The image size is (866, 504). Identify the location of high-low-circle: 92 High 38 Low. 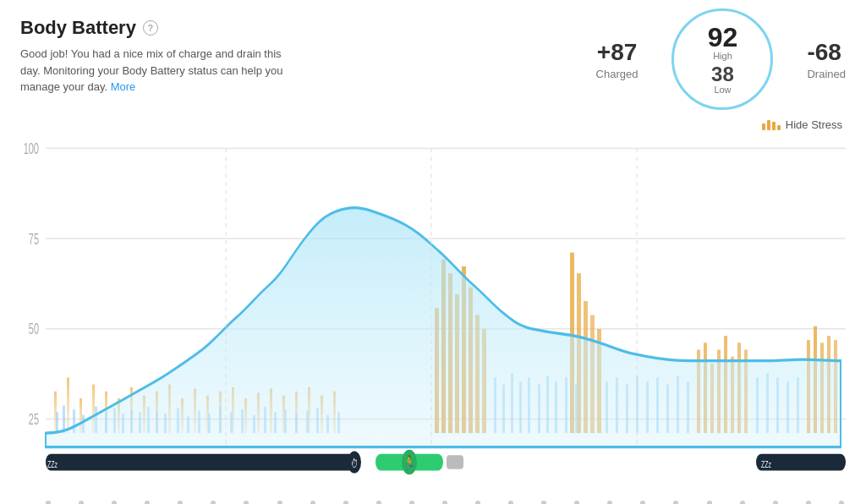
(722, 59).